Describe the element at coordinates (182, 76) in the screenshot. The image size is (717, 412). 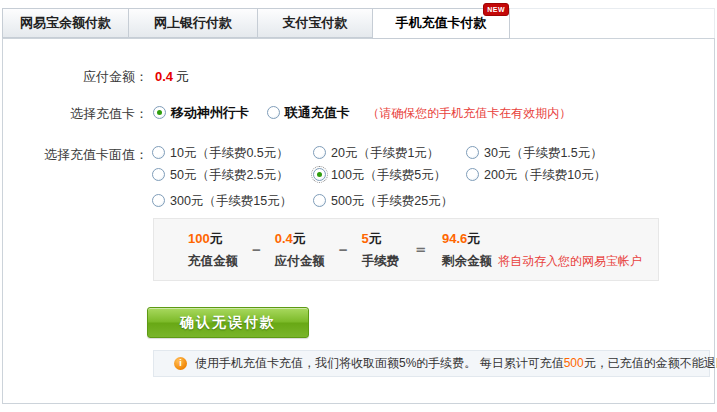
I see `amount-due-unit: 元` at that location.